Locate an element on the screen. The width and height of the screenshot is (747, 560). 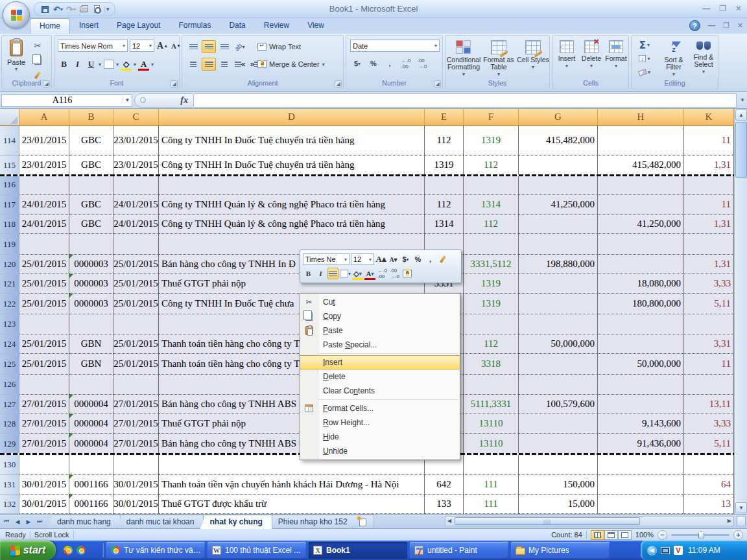
underline-button: U is located at coordinates (91, 64).